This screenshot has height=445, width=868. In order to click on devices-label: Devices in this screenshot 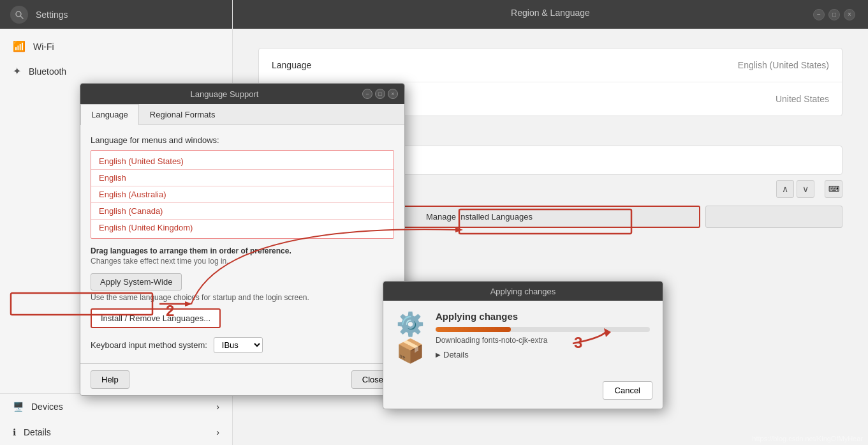, I will do `click(47, 407)`.